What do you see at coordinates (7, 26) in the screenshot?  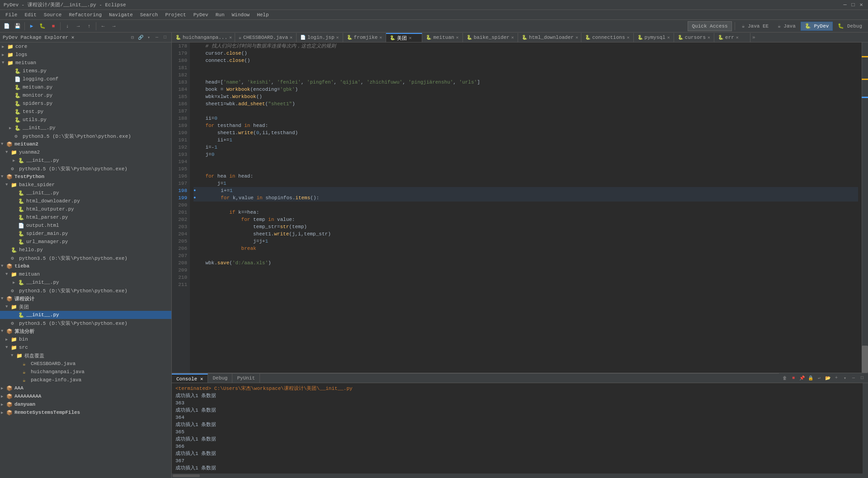 I see `new-button: 📄` at bounding box center [7, 26].